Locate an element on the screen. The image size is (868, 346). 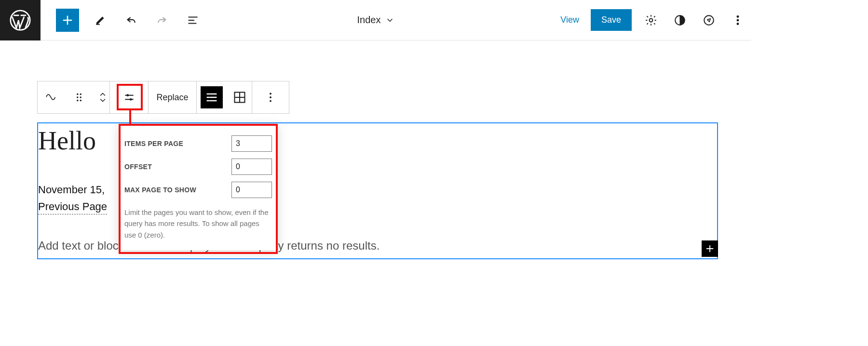
undo-button is located at coordinates (131, 20).